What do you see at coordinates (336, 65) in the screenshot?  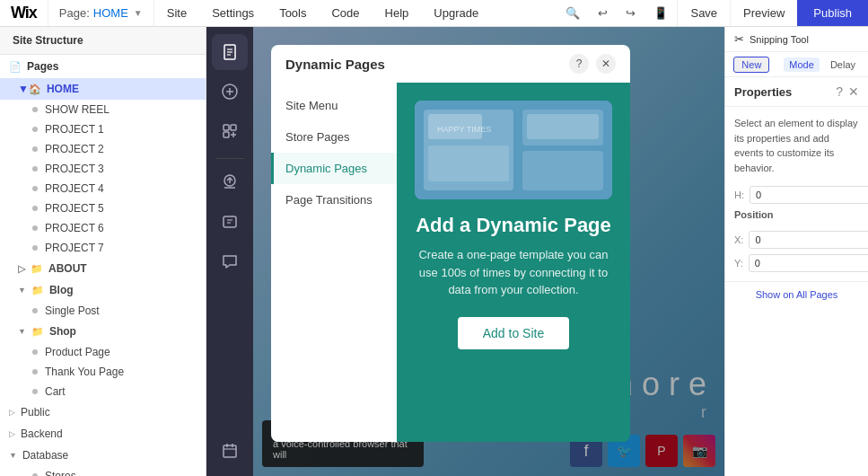 I see `modal-title: Dynamic Pages` at bounding box center [336, 65].